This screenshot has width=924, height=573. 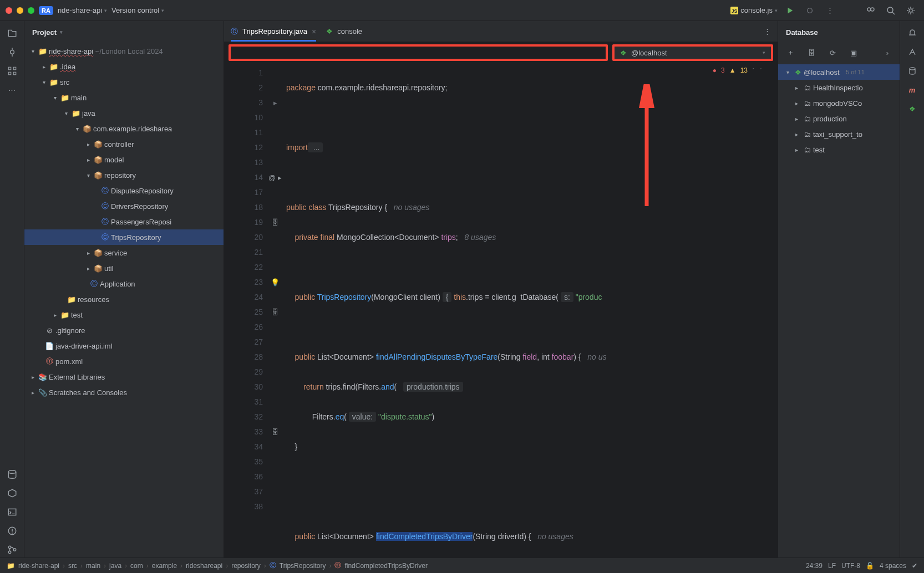 I want to click on tree-resources: 📁resources, so click(x=124, y=299).